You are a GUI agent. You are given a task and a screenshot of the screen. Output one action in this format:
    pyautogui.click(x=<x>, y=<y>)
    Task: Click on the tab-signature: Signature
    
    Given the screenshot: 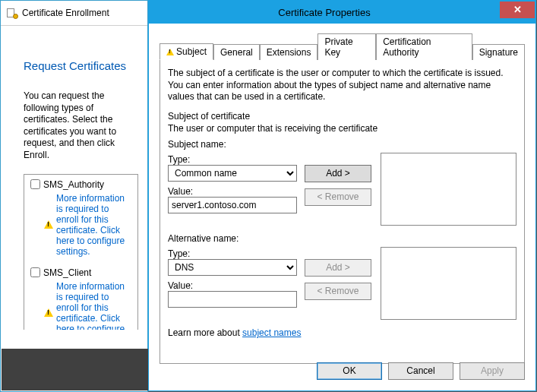 What is the action you would take?
    pyautogui.click(x=498, y=52)
    